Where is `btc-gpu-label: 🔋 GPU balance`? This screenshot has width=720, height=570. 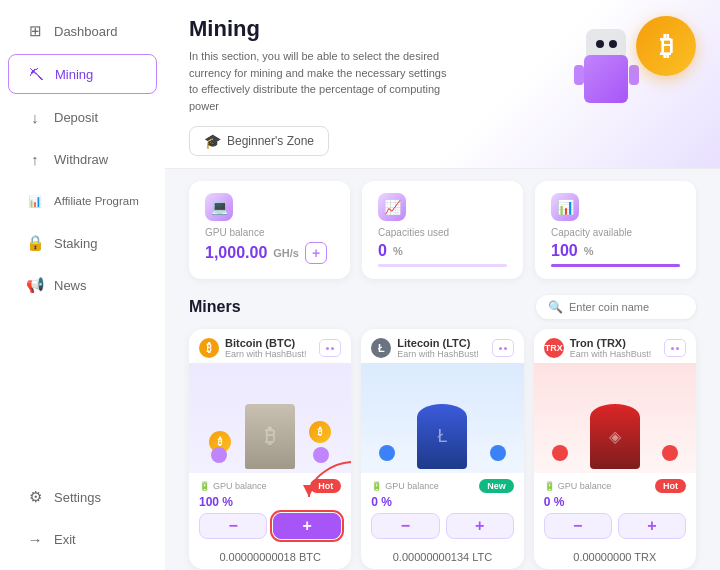
btc-gpu-label: 🔋 GPU balance is located at coordinates (233, 486).